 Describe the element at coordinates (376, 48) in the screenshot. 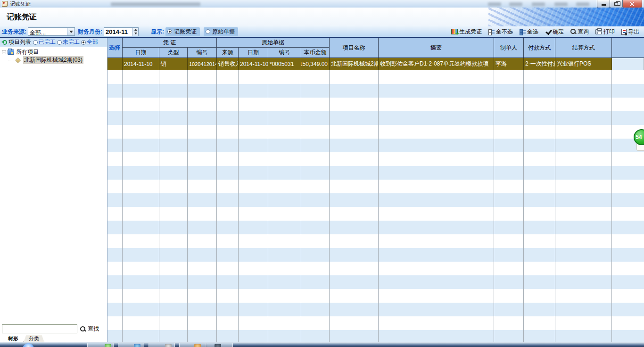

I see `table-header: 选择 凭 证 原始单据 日期 类型 编号 来源 日期 编号 本币金额 项目名称 …` at that location.